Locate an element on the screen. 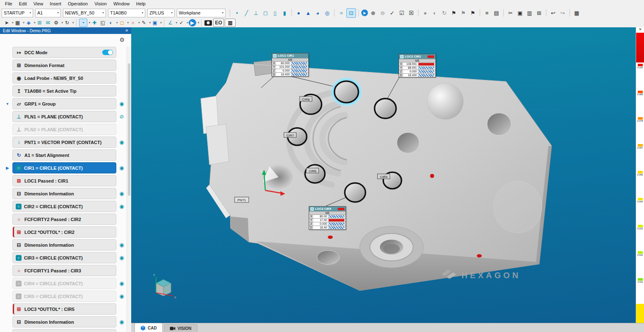 This screenshot has width=644, height=332. summary-list-icon: ≡ is located at coordinates (487, 13).